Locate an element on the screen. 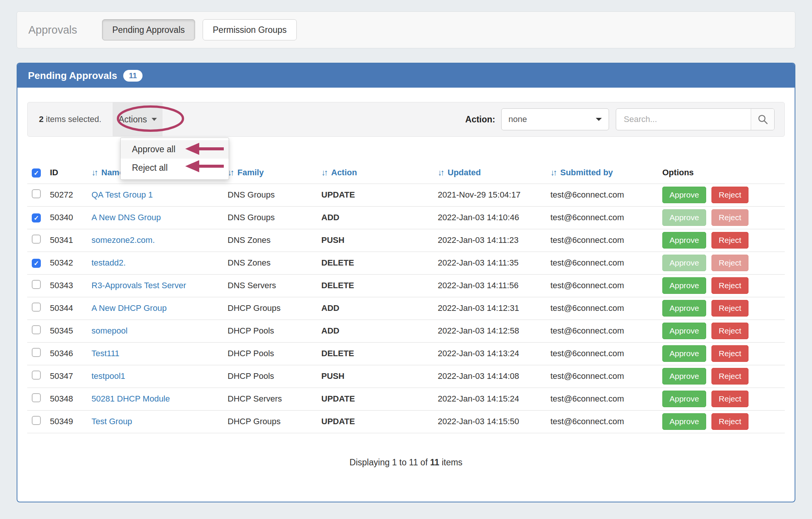 The image size is (812, 519). table-row: ✓ 50343 R3-Approvals Test Server DNS Ser… is located at coordinates (406, 286).